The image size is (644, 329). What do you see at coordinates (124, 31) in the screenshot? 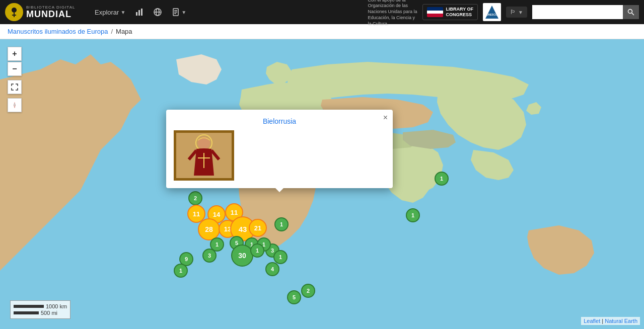
I see `breadcrumb-current: Mapa` at bounding box center [124, 31].